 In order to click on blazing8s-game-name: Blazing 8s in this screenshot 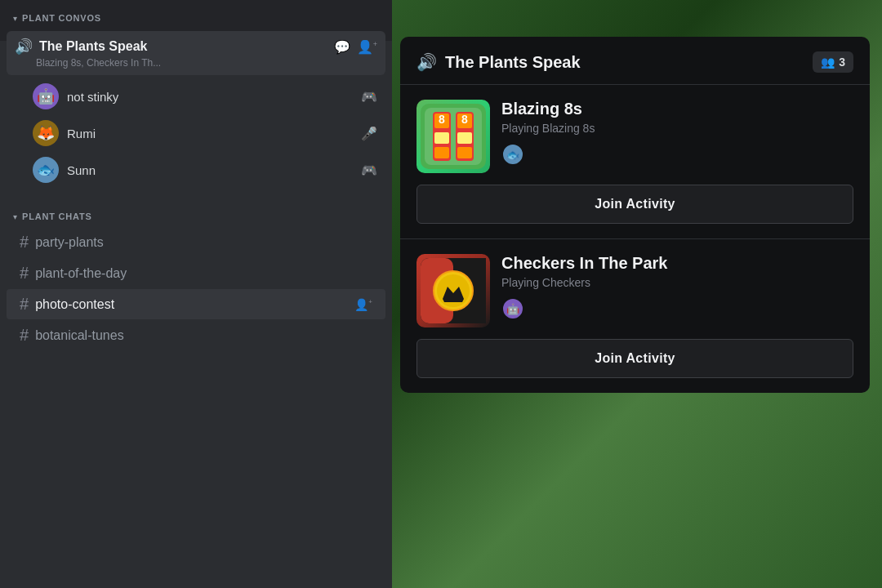, I will do `click(678, 109)`.